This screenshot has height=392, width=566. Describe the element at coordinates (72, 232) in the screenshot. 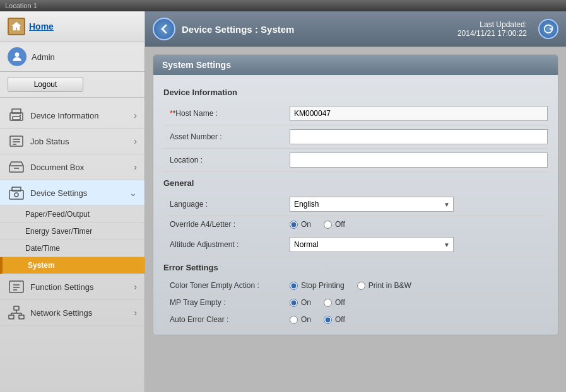

I see `sidebar-subitem-energy-saver: Energy Saver/Timer` at that location.